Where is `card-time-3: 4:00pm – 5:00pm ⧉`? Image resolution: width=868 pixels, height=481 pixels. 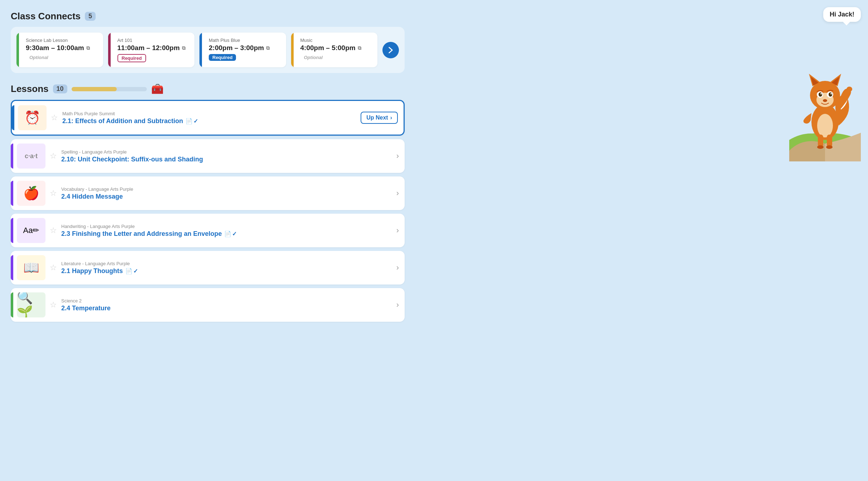 card-time-3: 4:00pm – 5:00pm ⧉ is located at coordinates (336, 48).